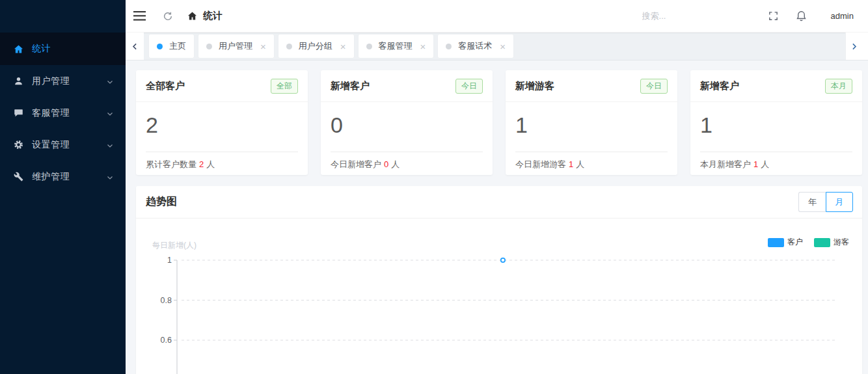 The width and height of the screenshot is (868, 374). Describe the element at coordinates (476, 46) in the screenshot. I see `tab-service-scripts: 客服话术 ×` at that location.